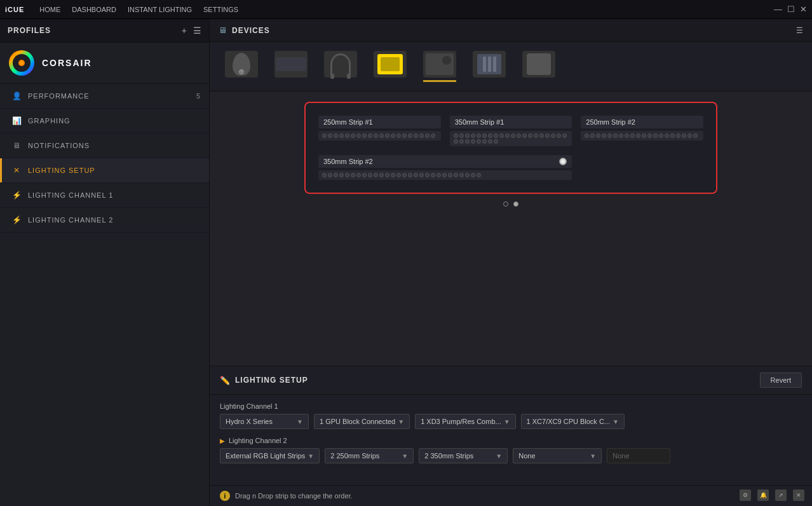 This screenshot has height=506, width=812. What do you see at coordinates (799, 495) in the screenshot?
I see `bottom-icon-4: ✕` at bounding box center [799, 495].